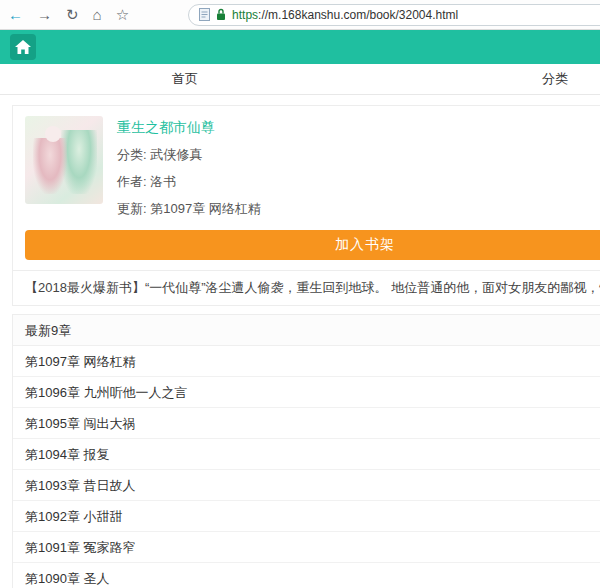  I want to click on chapter-link: 第1095章 闯出大祸, so click(306, 424).